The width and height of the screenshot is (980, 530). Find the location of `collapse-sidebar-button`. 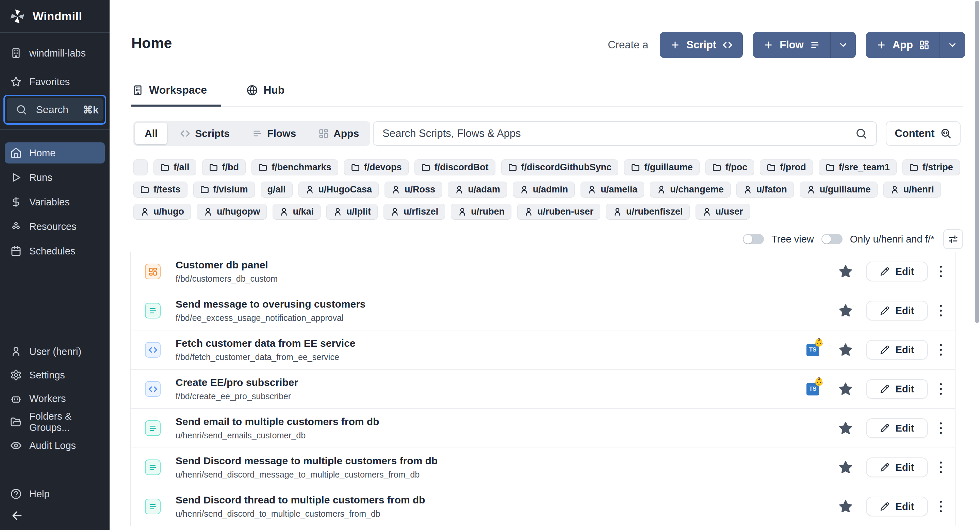

collapse-sidebar-button is located at coordinates (17, 516).